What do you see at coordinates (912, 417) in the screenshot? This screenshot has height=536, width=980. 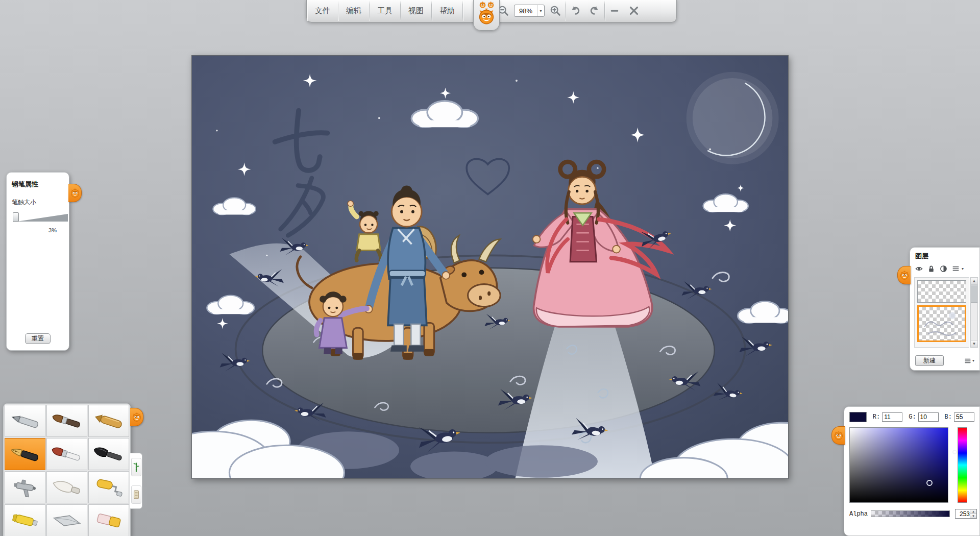 I see `green-label: G:` at bounding box center [912, 417].